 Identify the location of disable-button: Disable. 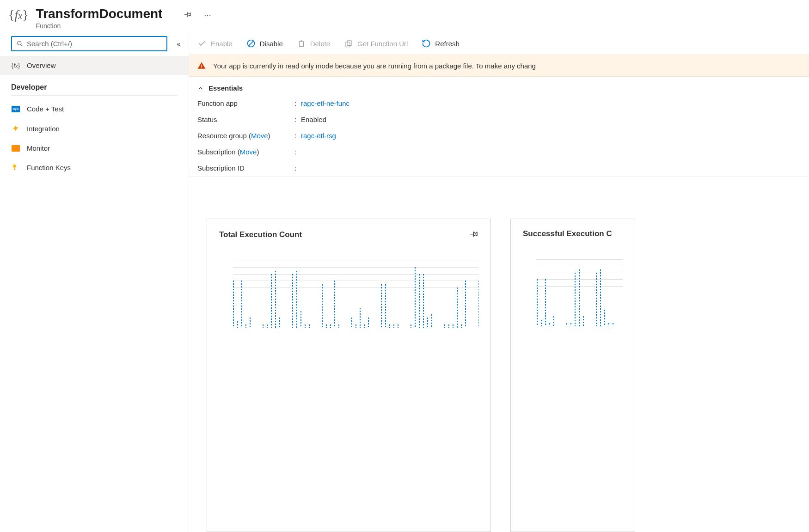
(264, 43).